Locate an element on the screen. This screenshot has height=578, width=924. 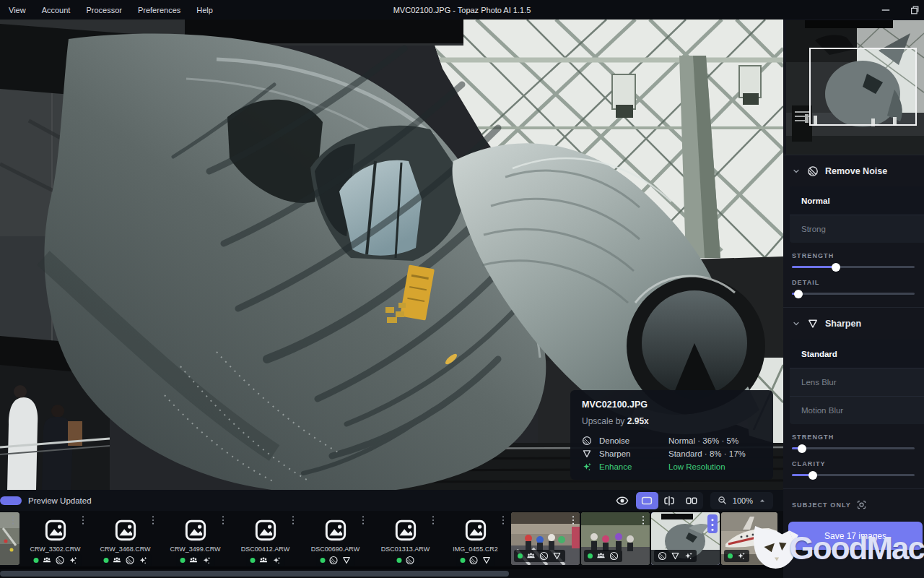
noise-strength-slider-block: STRENGTH is located at coordinates (853, 256).